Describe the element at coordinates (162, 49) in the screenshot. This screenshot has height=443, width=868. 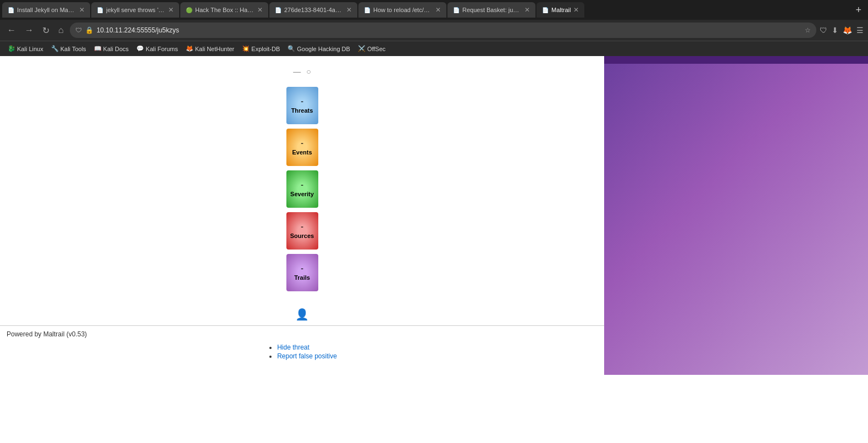
I see `bookmark-label: Kali Forums` at that location.